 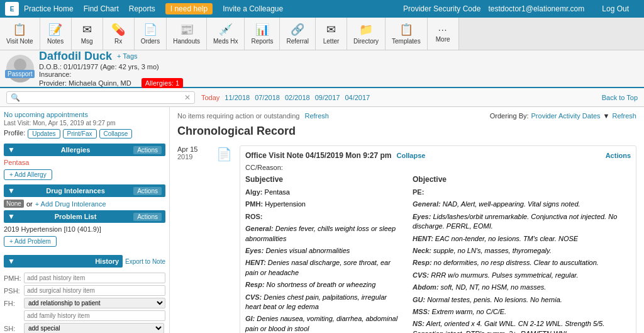 I want to click on allergies-title: Allergies, so click(x=75, y=150).